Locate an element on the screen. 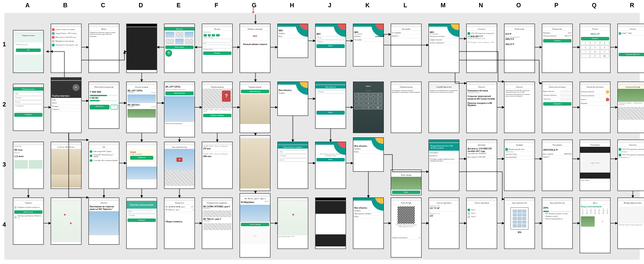 Image resolution: width=644 pixels, height=264 pixels. choose-button: Выбрать квартиру is located at coordinates (217, 115).